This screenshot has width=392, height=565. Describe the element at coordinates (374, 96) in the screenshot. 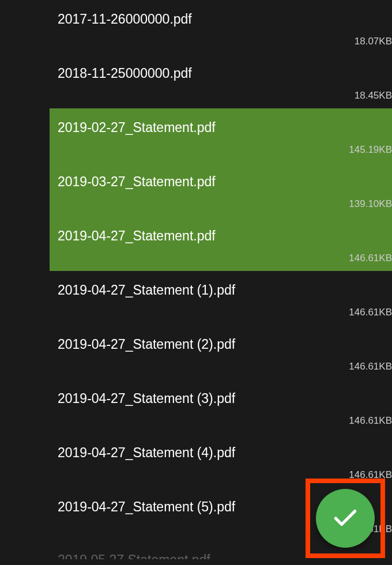

I see `file-size-label: 18.45KB` at that location.